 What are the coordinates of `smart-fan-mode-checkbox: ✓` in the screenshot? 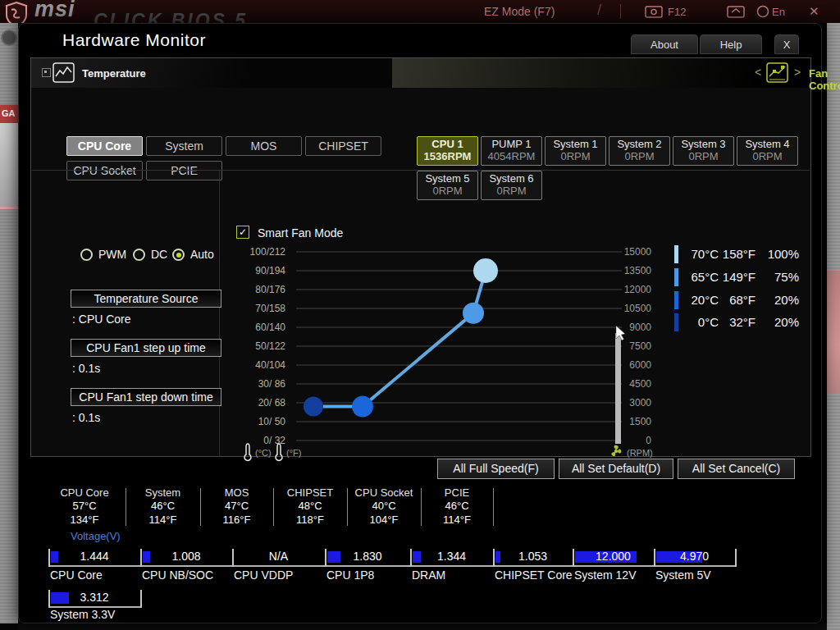 It's located at (243, 232).